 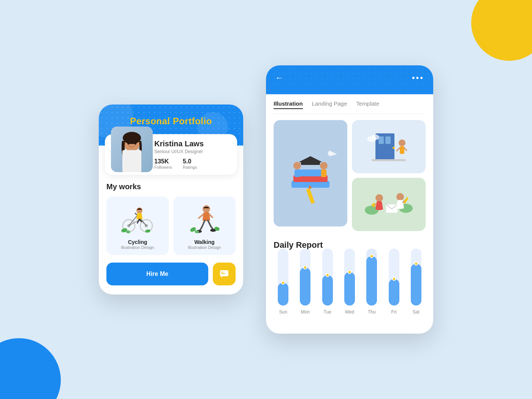 What do you see at coordinates (389, 147) in the screenshot?
I see `portfolio-item-door` at bounding box center [389, 147].